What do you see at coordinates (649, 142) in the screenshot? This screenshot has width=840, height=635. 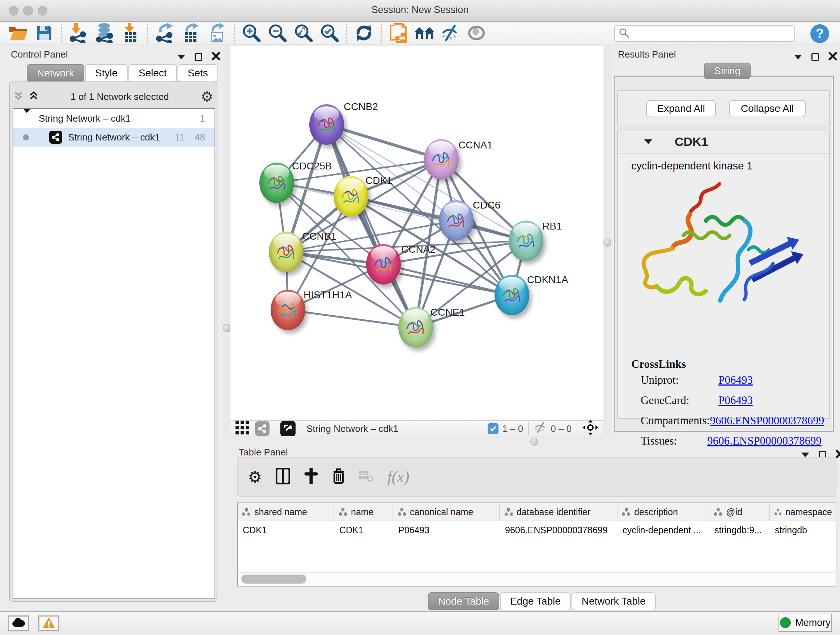 I see `card-caret-icon` at bounding box center [649, 142].